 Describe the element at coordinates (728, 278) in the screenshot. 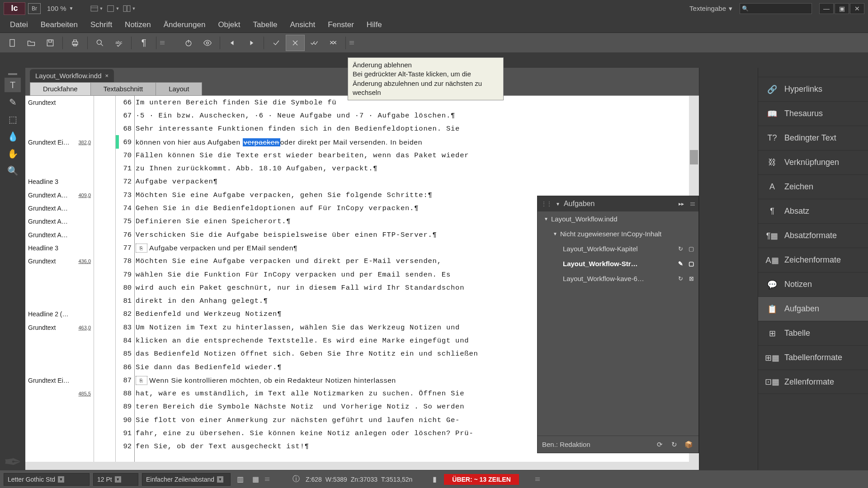

I see `dock-expand-area` at that location.